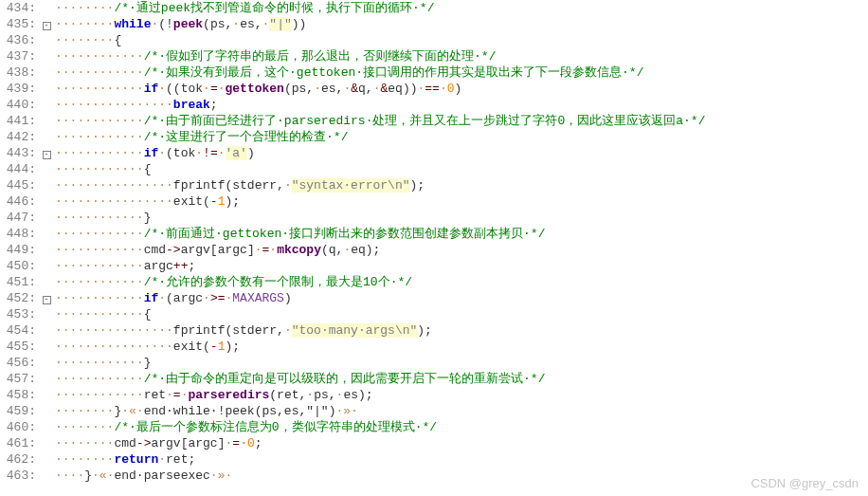 The image size is (868, 496). What do you see at coordinates (461, 40) in the screenshot?
I see `code-line: ········{` at bounding box center [461, 40].